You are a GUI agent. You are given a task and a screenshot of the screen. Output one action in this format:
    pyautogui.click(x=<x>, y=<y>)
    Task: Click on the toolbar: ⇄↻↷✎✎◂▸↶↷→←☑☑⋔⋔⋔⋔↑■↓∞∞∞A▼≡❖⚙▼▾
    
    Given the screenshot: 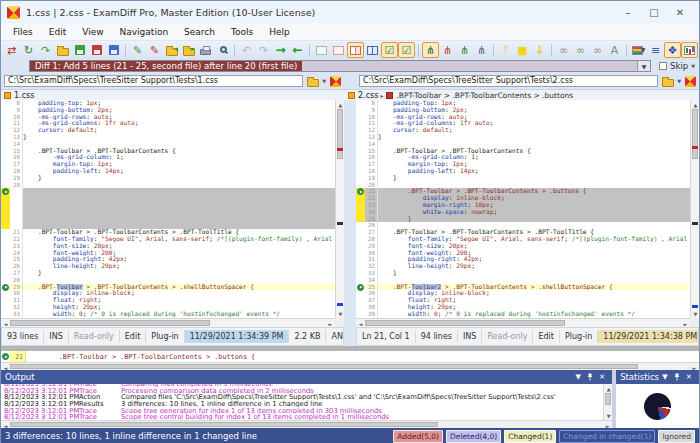 What is the action you would take?
    pyautogui.click(x=350, y=50)
    